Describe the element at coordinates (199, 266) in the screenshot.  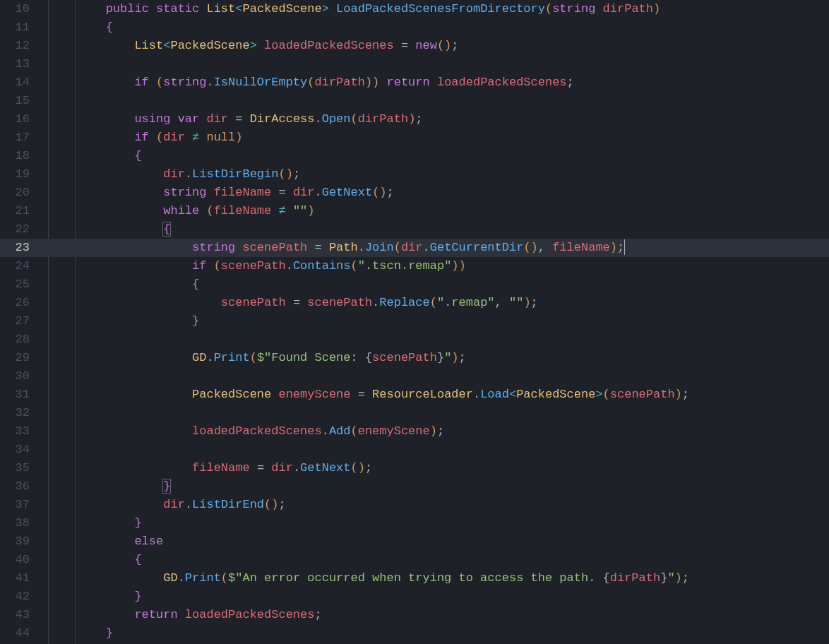
I see `token: if` at that location.